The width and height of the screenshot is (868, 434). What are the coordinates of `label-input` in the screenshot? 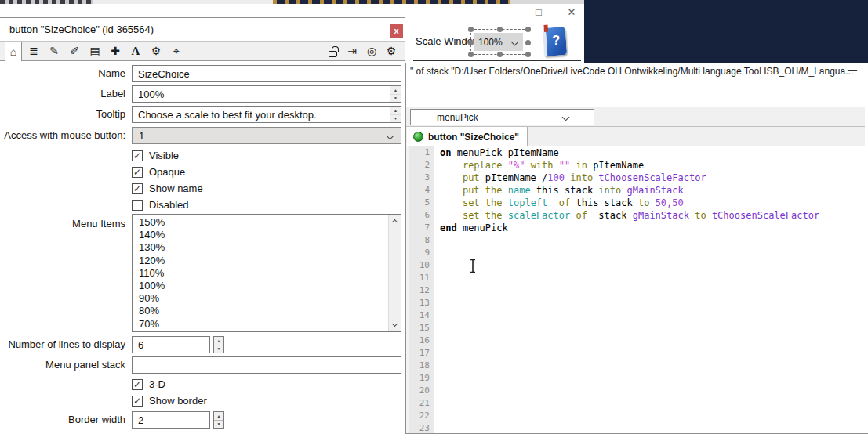 It's located at (261, 94).